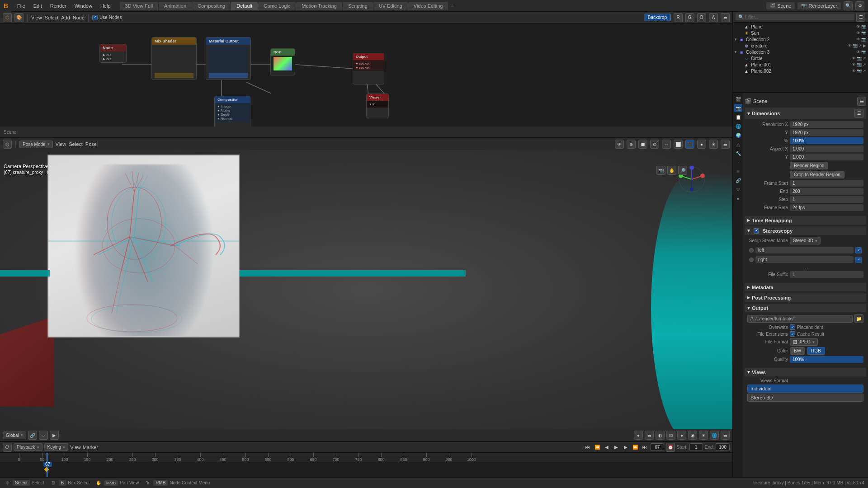 The width and height of the screenshot is (868, 488). Describe the element at coordinates (645, 447) in the screenshot. I see `jump-end-btn: ⏭` at that location.